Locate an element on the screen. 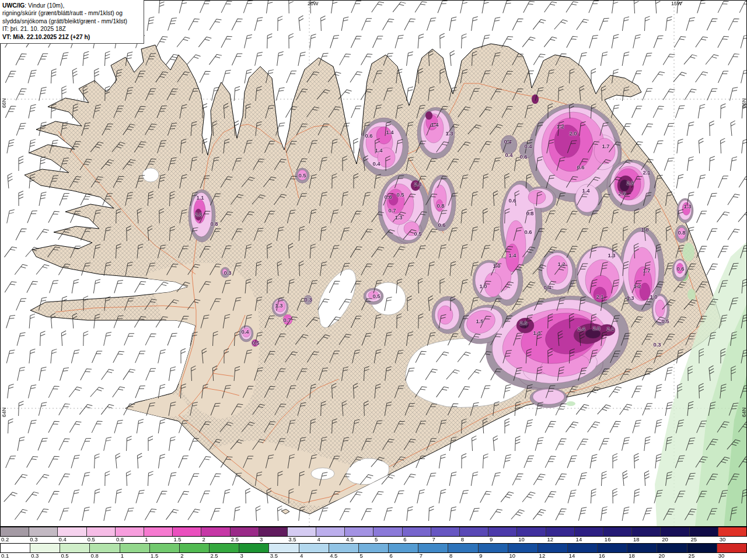 This screenshot has height=560, width=747. scale-label: 5 is located at coordinates (376, 539).